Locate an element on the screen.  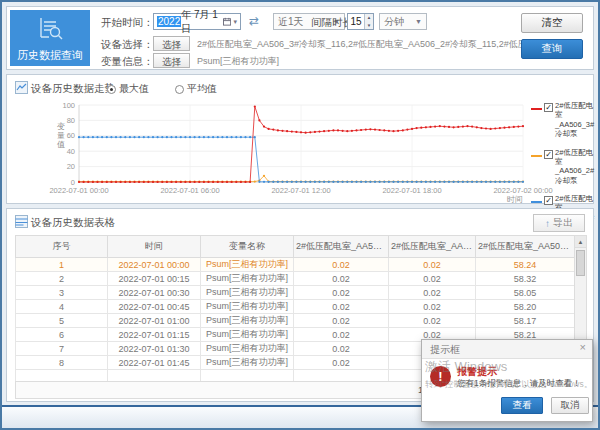
quick-range-value: 近1天 is located at coordinates (291, 22).